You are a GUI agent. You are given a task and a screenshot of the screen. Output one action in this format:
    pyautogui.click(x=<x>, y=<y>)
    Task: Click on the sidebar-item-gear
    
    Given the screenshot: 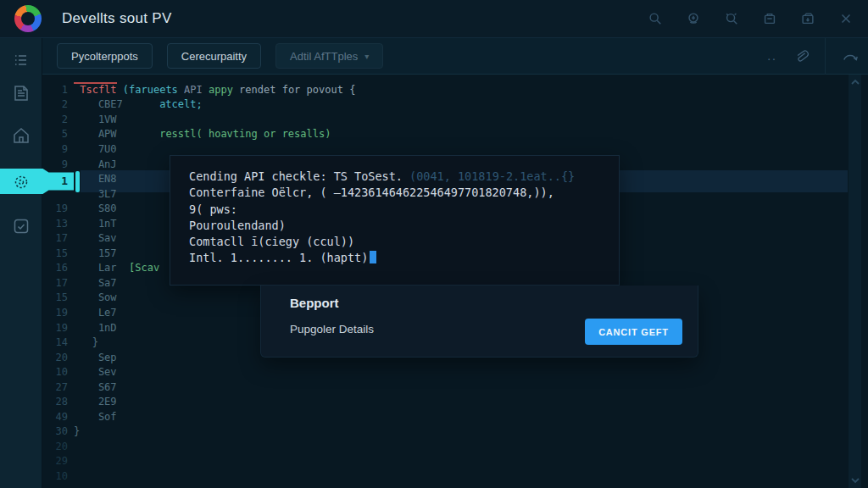 What is the action you would take?
    pyautogui.click(x=21, y=182)
    